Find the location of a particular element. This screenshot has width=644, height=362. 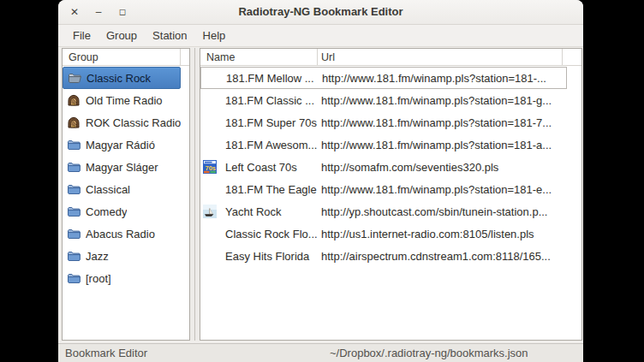

yacht-rock-album-icon is located at coordinates (210, 211).